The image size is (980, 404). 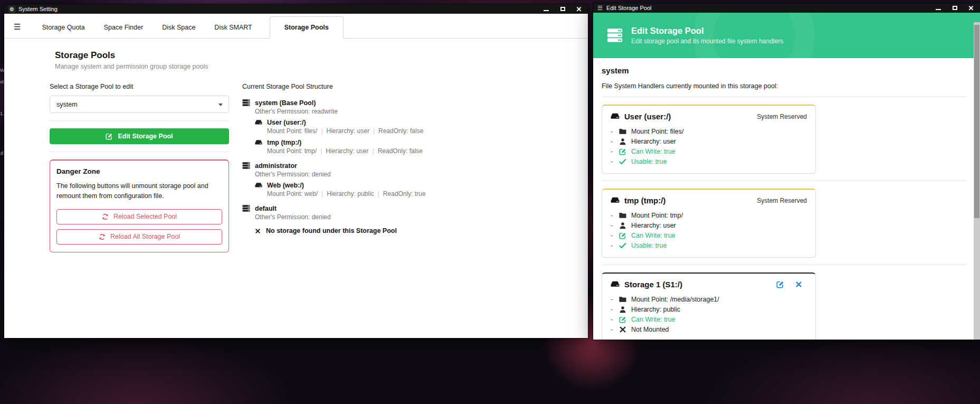 What do you see at coordinates (139, 87) in the screenshot?
I see `select-pool-label: Select a Storage Pool to edit` at bounding box center [139, 87].